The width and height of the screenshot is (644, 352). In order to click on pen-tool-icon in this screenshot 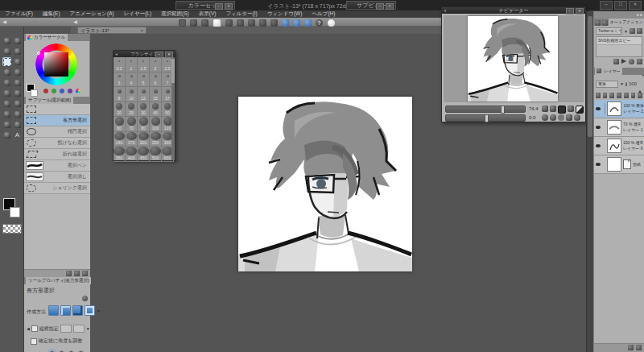, I will do `click(18, 72)`.